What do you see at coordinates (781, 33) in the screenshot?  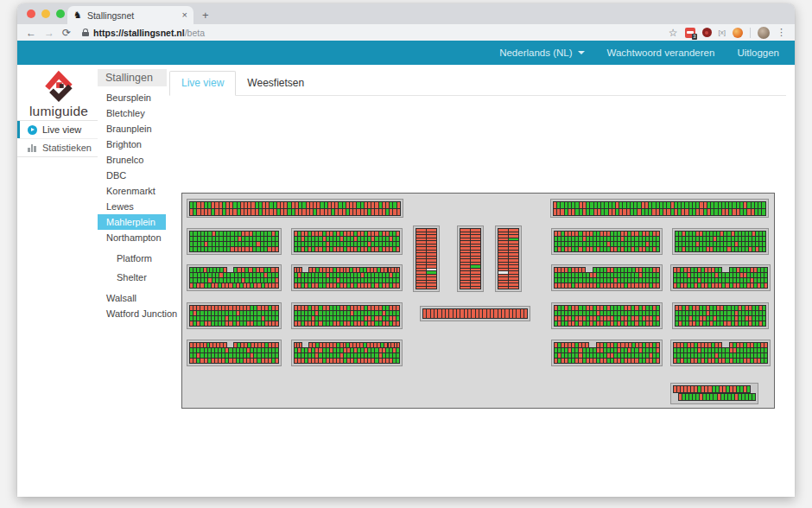 I see `browser-menu-icon: ⋮` at bounding box center [781, 33].